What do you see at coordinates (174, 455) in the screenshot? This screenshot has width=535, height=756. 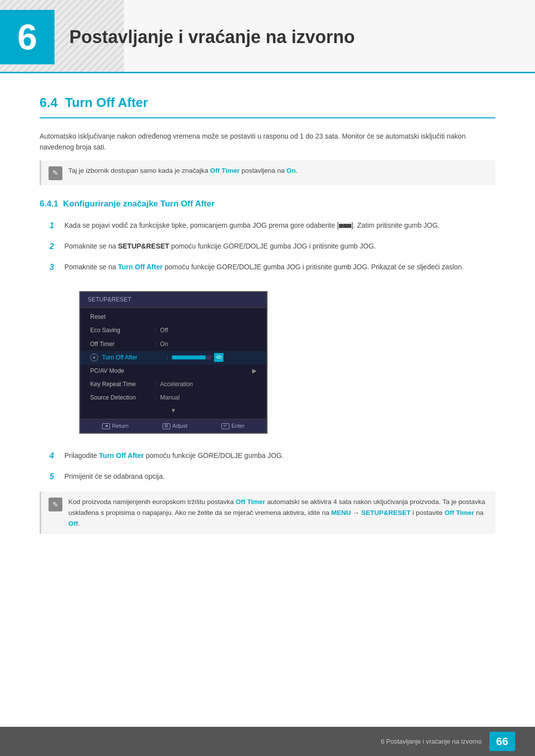 I see `step-4-content: Prilagodite Turn Off After pomoću funkci…` at bounding box center [174, 455].